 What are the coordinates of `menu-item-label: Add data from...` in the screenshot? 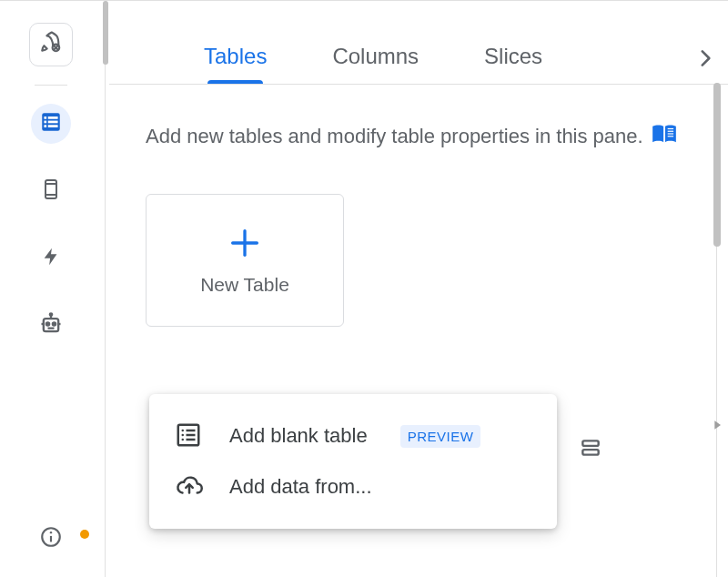 It's located at (300, 487).